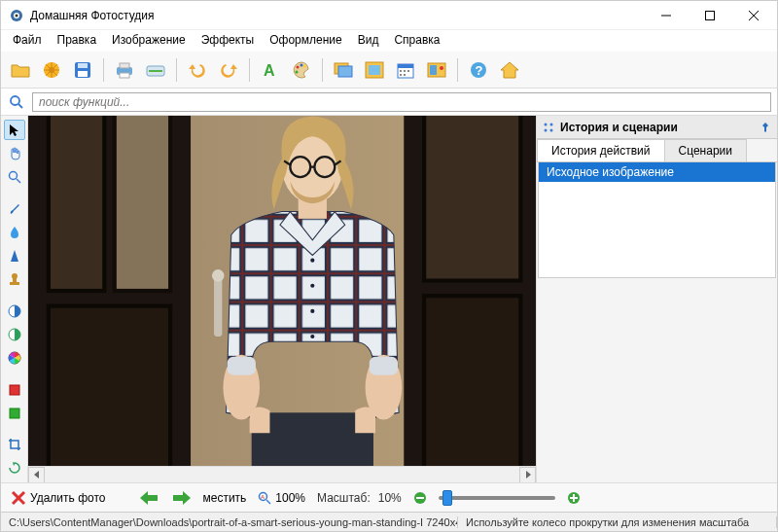 This screenshot has height=532, width=778. I want to click on tab-history: История действий, so click(601, 150).